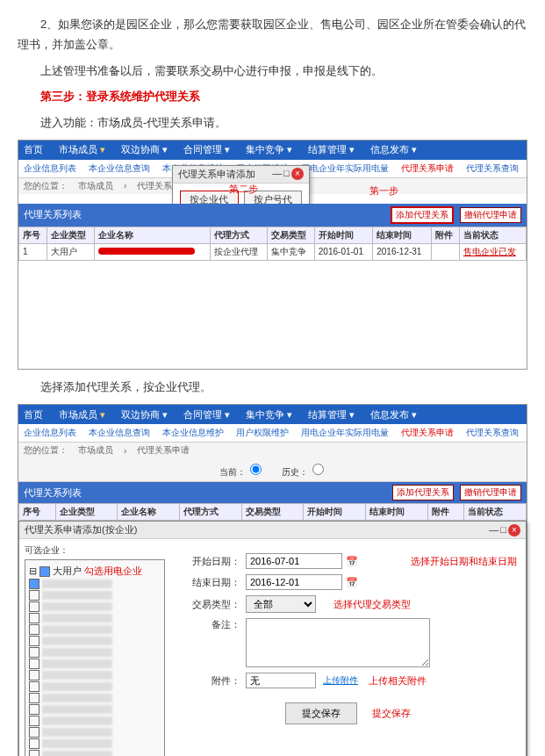  I want to click on menu-members: 市场成员 ▾, so click(82, 149).